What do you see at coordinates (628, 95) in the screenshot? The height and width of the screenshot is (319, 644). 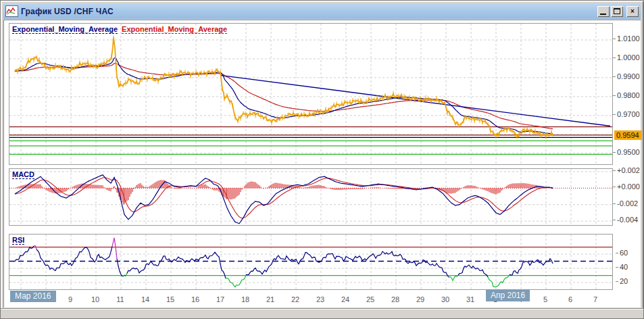 I see `price-axis-label: 0.9800` at bounding box center [628, 95].